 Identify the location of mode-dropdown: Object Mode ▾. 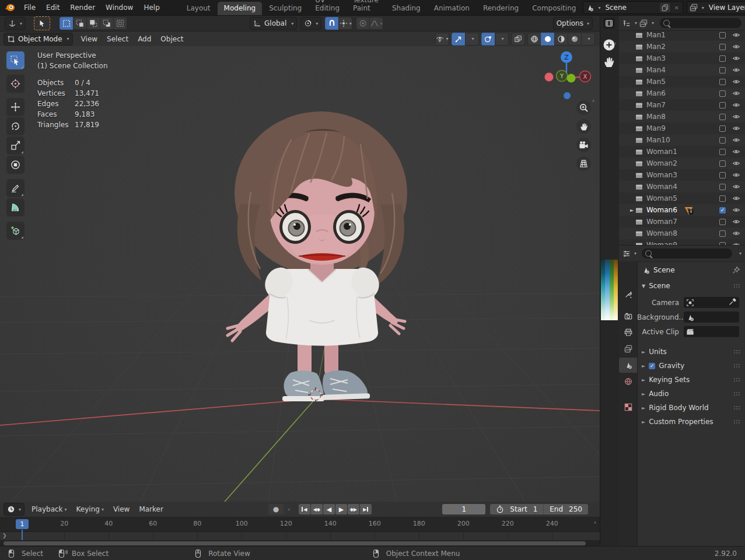
(39, 39).